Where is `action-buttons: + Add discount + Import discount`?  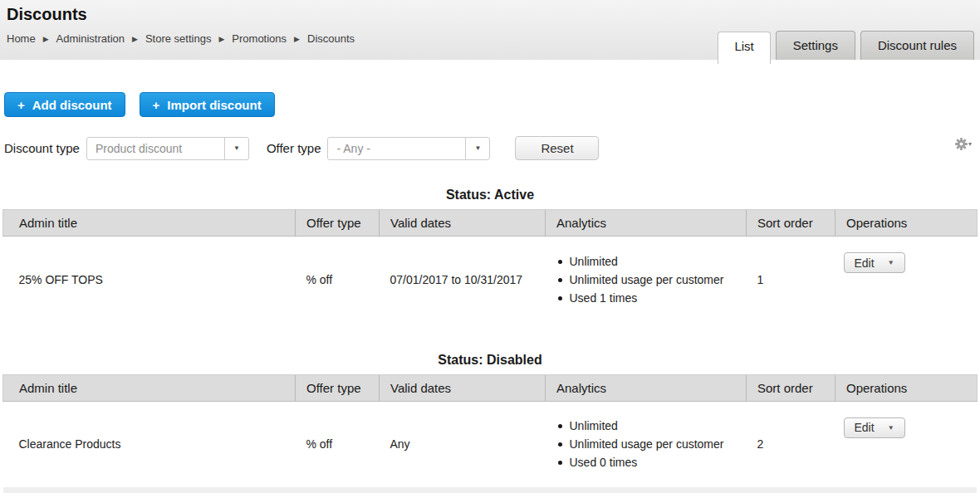
action-buttons: + Add discount + Import discount is located at coordinates (492, 105).